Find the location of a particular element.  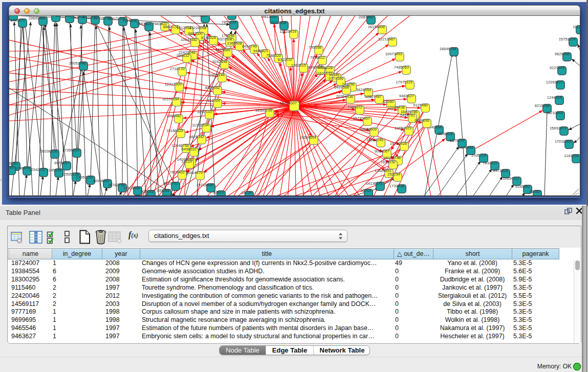

svg-text: 1156829 is located at coordinates (23, 168).